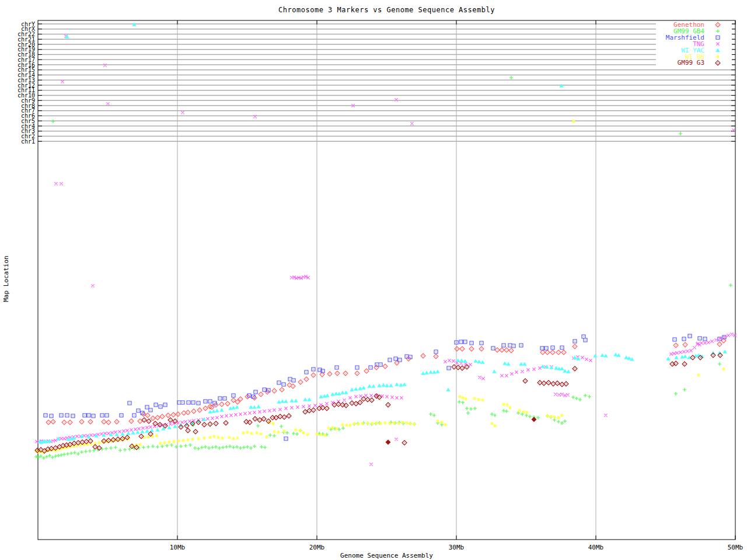 Image resolution: width=747 pixels, height=560 pixels. What do you see at coordinates (28, 141) in the screenshot?
I see `chromosome-label: chr1` at bounding box center [28, 141].